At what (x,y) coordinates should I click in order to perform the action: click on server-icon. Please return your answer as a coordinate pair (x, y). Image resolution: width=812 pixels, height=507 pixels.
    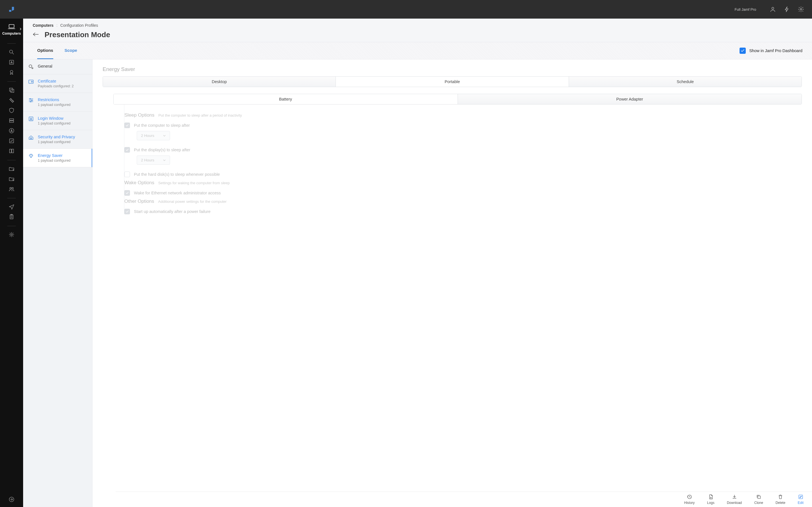
    Looking at the image, I should click on (11, 121).